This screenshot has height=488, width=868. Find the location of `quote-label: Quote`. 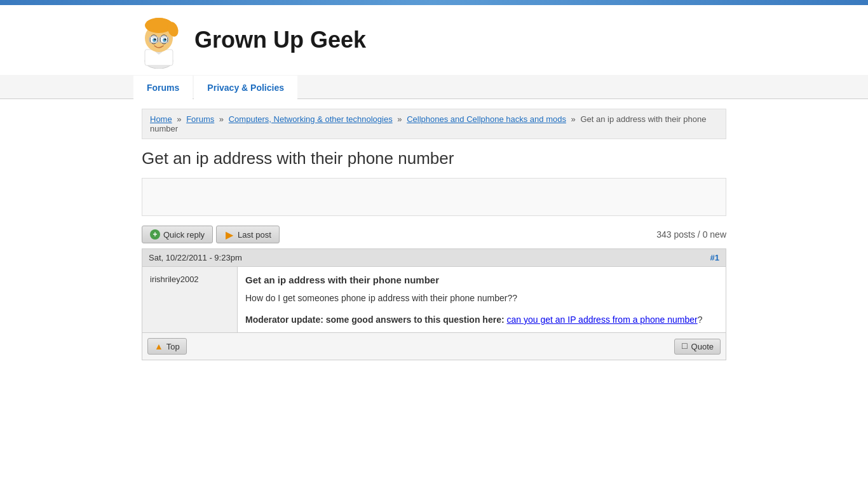

quote-label: Quote is located at coordinates (703, 347).